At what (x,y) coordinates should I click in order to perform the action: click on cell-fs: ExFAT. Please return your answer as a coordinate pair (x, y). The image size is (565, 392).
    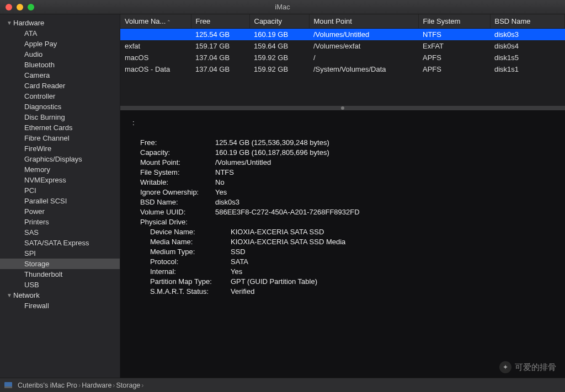
    Looking at the image, I should click on (454, 46).